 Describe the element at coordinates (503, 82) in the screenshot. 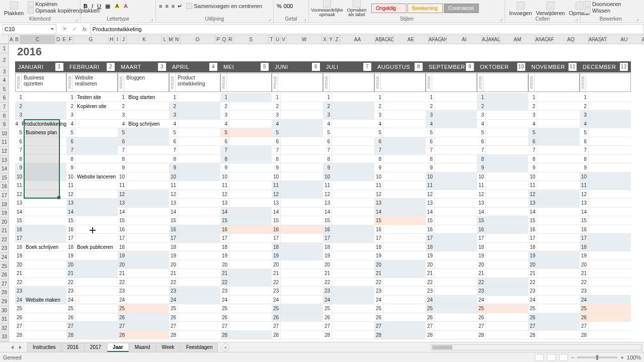

I see `focus-cell-9: FOCUS` at that location.